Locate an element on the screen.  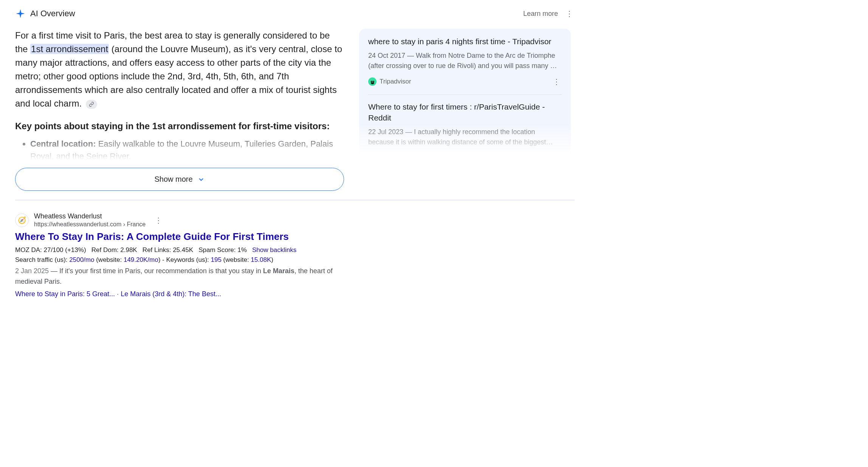
tripadvisor-favicon: ൠ is located at coordinates (372, 82).